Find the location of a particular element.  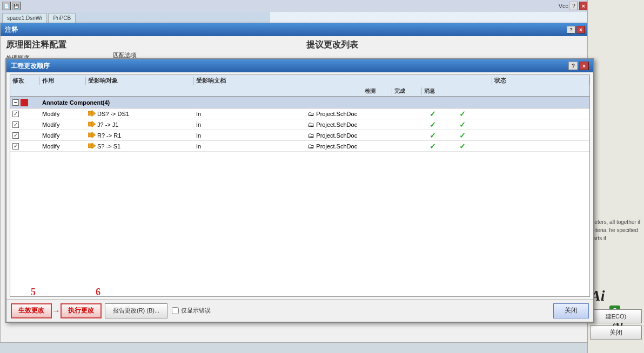

annotation-titlebar: 注释 ? × is located at coordinates (295, 30).